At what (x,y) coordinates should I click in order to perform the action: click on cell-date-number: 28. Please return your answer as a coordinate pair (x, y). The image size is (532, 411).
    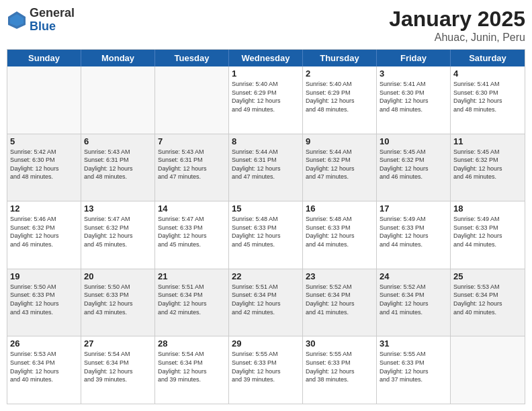
    Looking at the image, I should click on (192, 344).